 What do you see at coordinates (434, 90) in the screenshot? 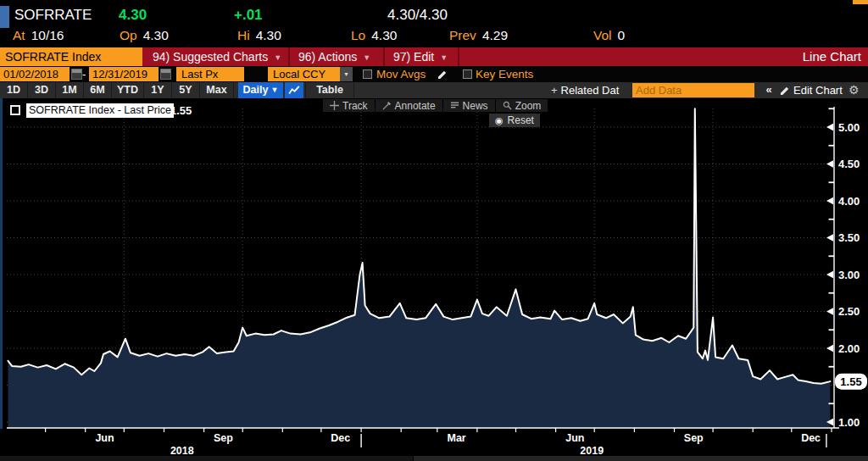
I see `period-tab-bar: 1D 3D 1M 6M YTD 1Y 5Y Max Daily▼ Table +…` at bounding box center [434, 90].